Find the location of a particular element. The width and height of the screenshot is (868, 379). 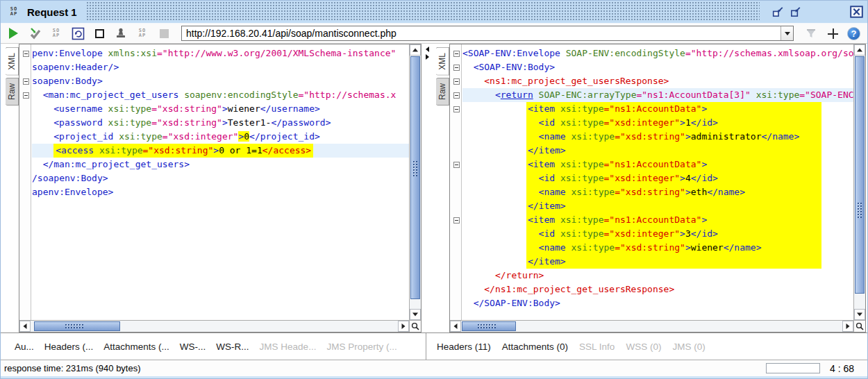

help-button: ? is located at coordinates (854, 33).